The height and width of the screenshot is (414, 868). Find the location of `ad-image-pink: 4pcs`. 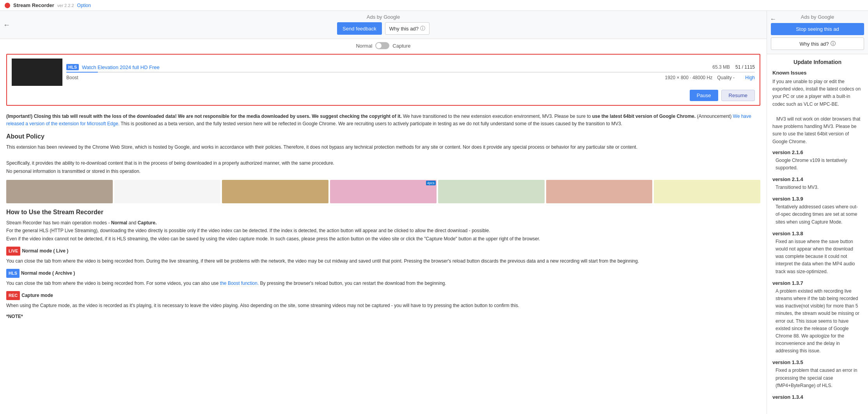

ad-image-pink: 4pcs is located at coordinates (383, 192).